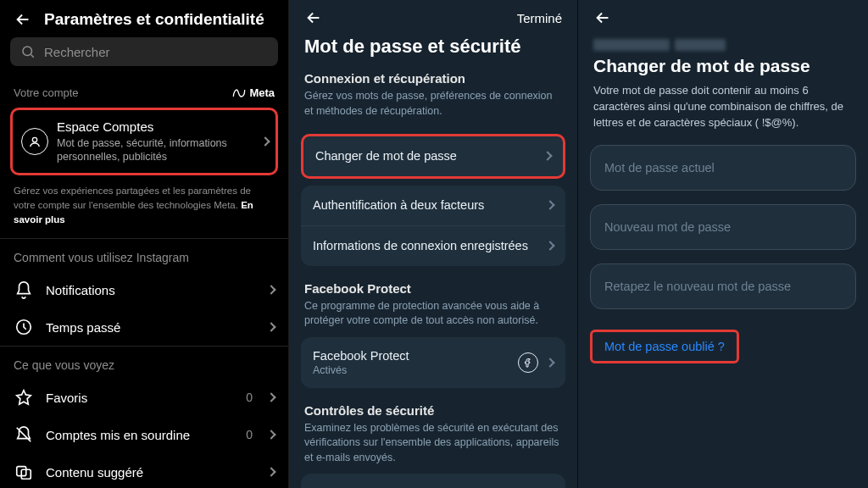 This screenshot has height=488, width=868. What do you see at coordinates (361, 370) in the screenshot?
I see `fb-protect-status: Activés` at bounding box center [361, 370].